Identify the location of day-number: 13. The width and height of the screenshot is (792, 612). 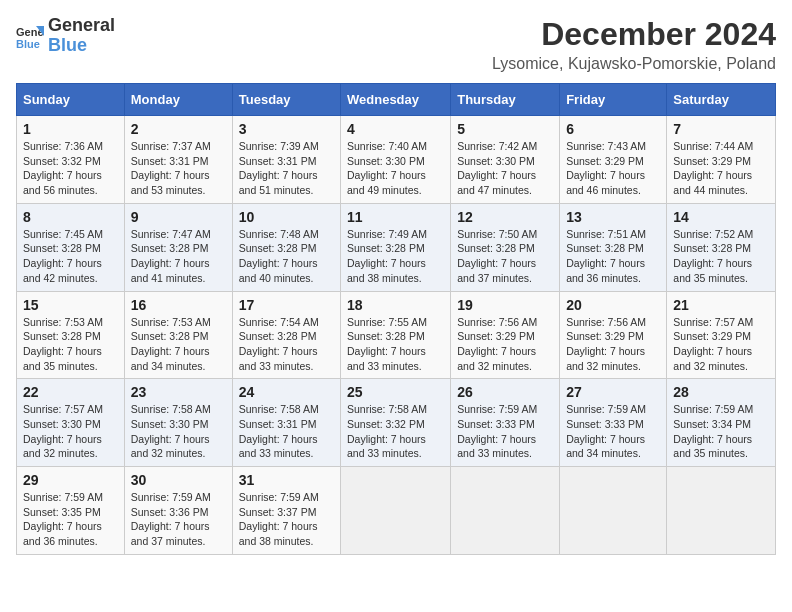
(613, 217).